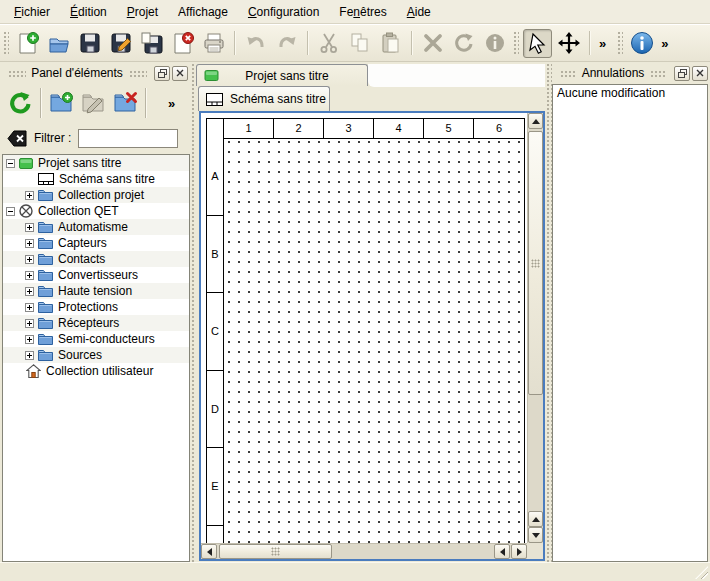 The width and height of the screenshot is (710, 581). I want to click on select-tool-button, so click(538, 44).